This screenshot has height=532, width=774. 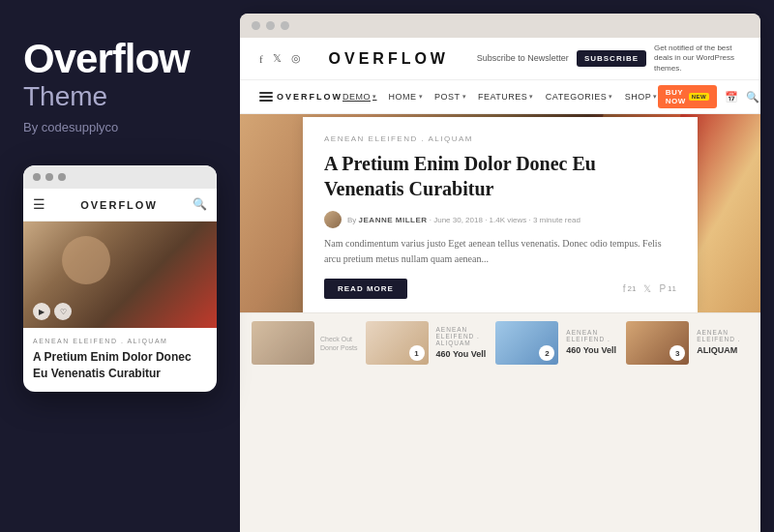 I want to click on bookmark-button: ♡, so click(x=63, y=311).